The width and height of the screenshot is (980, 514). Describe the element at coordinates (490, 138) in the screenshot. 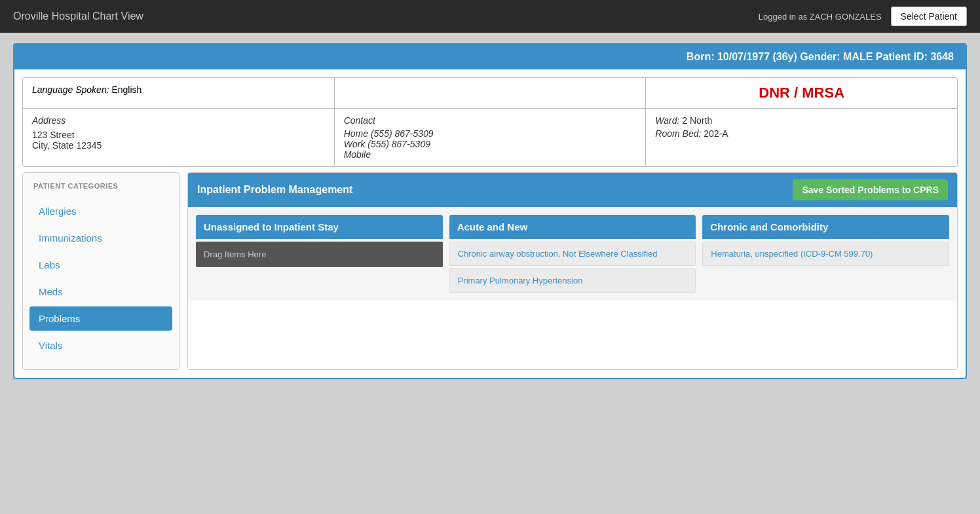

I see `info-bottom-row: Address 123 Street City, State 12345 Con…` at that location.